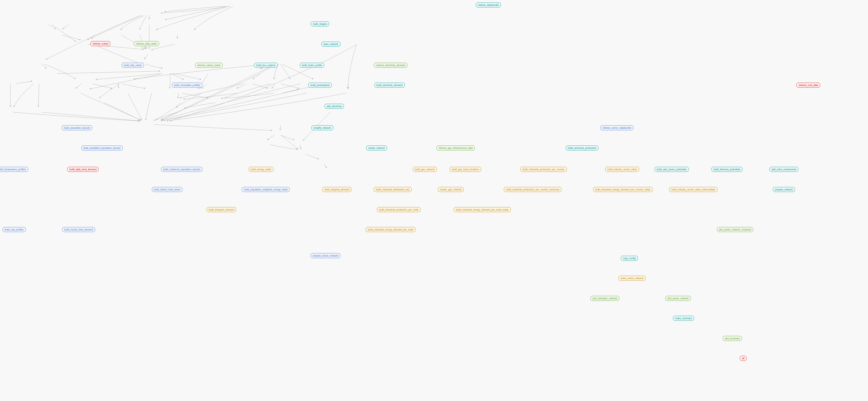 The height and width of the screenshot is (401, 868). Describe the element at coordinates (377, 148) in the screenshot. I see `node-cluster_network: cluster_network` at that location.